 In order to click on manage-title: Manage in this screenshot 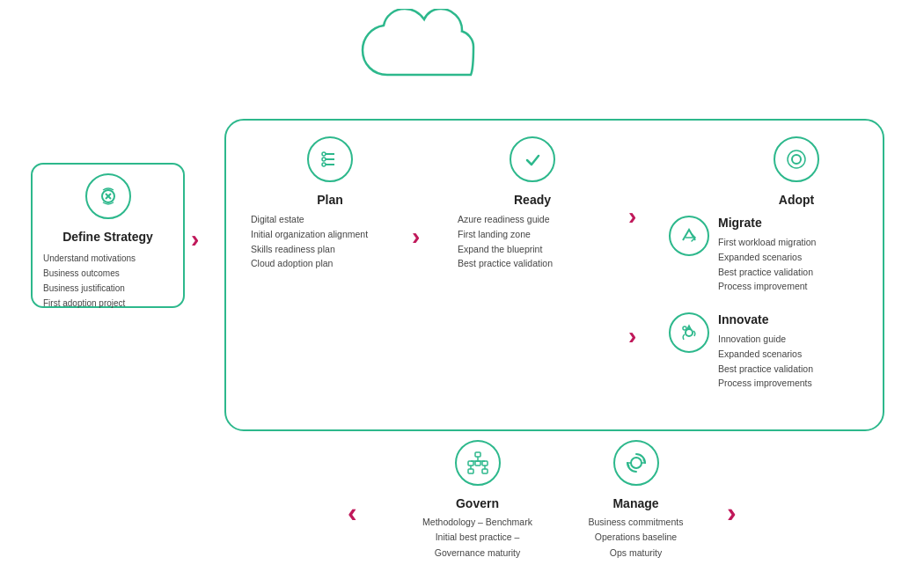, I will do `click(635, 503)`.